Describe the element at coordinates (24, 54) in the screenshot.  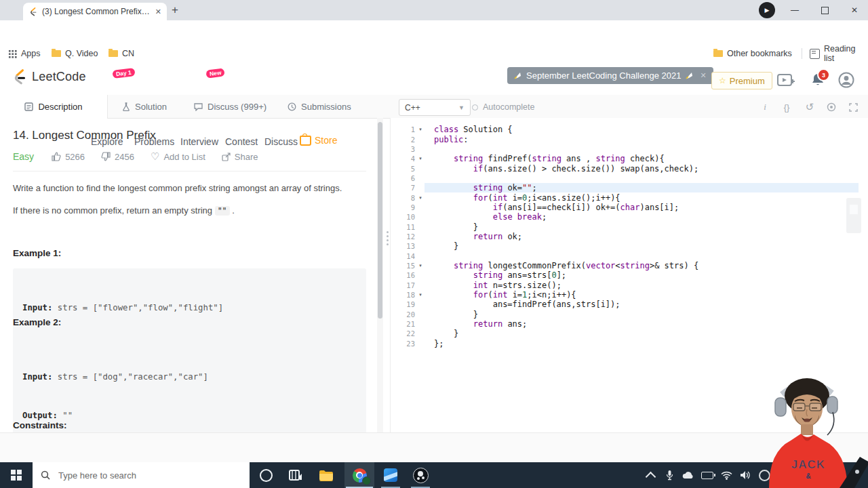
I see `apps-shortcut: Apps` at that location.